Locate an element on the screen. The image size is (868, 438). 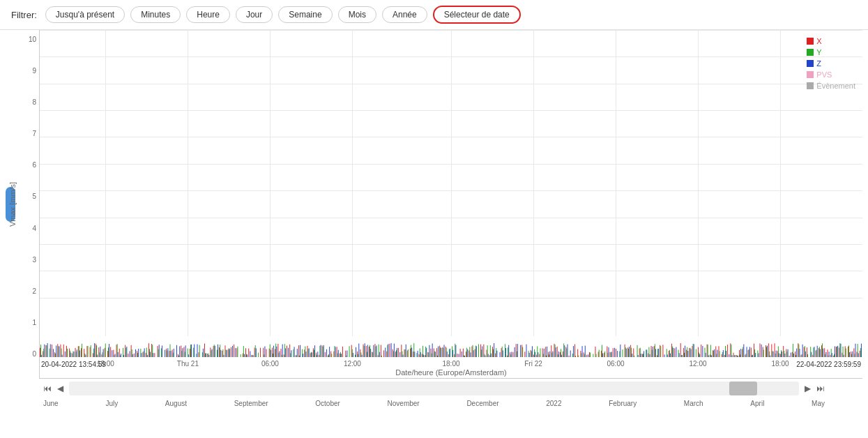
timeline-next-btn: ▶ is located at coordinates (807, 388).